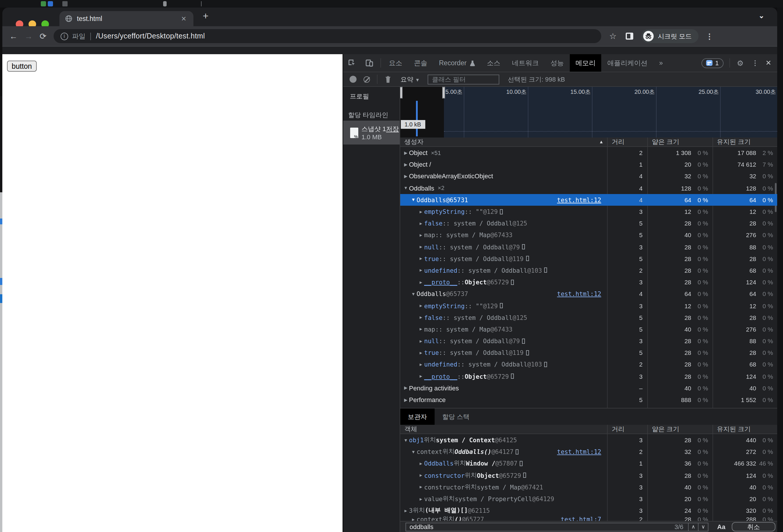 The image size is (783, 532). Describe the element at coordinates (589, 451) in the screenshot. I see `table-row: ▼context 위치 Oddballs() @64127test.html:1…` at that location.